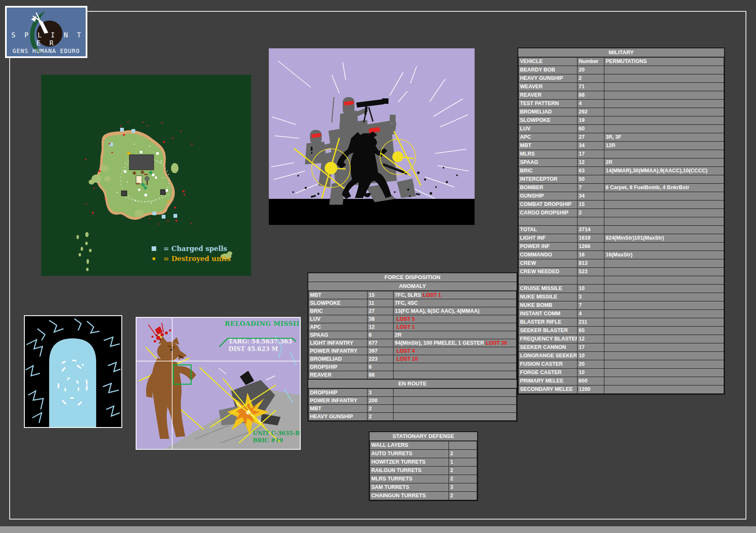 The width and height of the screenshot is (756, 533). I want to click on stationary-table-title: STATIONARY DEFENSE, so click(423, 436).